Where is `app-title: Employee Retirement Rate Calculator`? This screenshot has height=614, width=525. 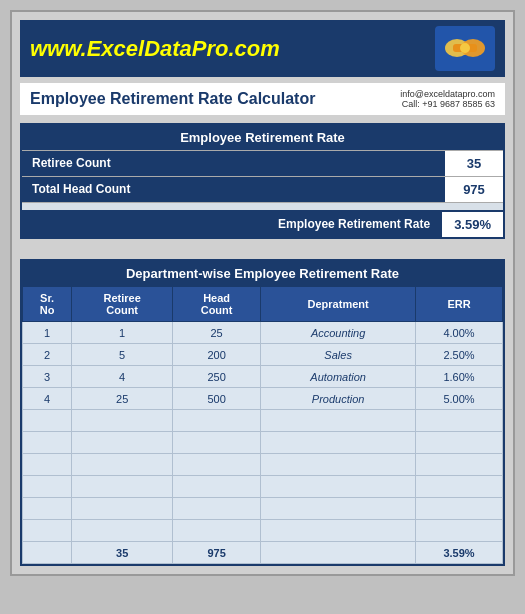 app-title: Employee Retirement Rate Calculator is located at coordinates (172, 99).